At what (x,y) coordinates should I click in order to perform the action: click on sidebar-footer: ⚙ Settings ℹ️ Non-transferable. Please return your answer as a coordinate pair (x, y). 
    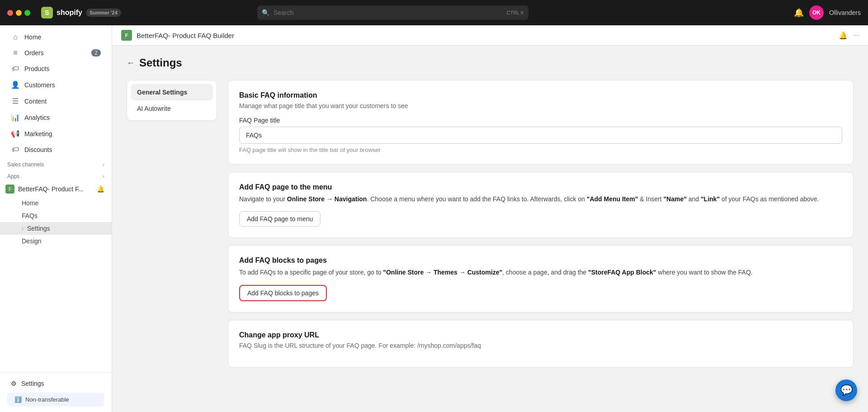
    Looking at the image, I should click on (56, 392).